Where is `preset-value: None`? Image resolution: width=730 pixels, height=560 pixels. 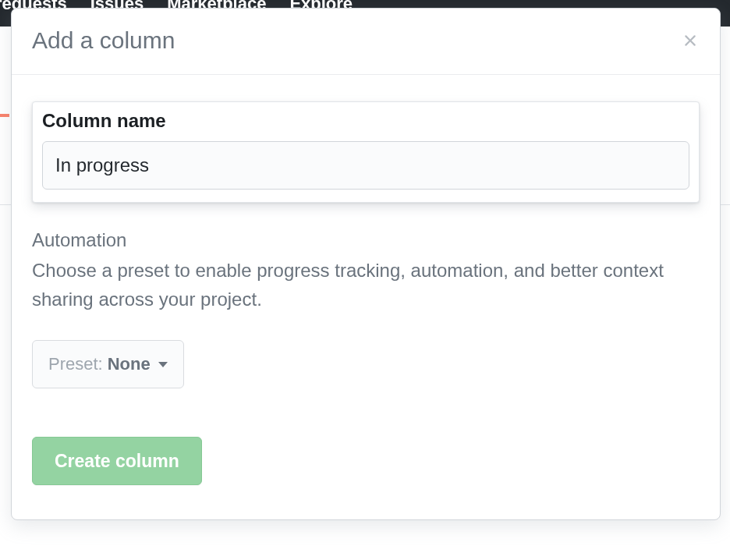
preset-value: None is located at coordinates (129, 364).